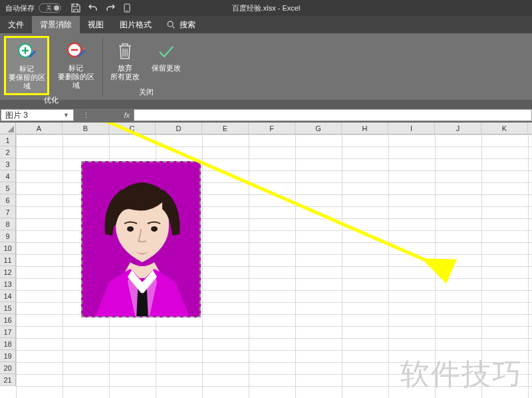 The image size is (532, 398). I want to click on search-label: 搜索, so click(188, 25).